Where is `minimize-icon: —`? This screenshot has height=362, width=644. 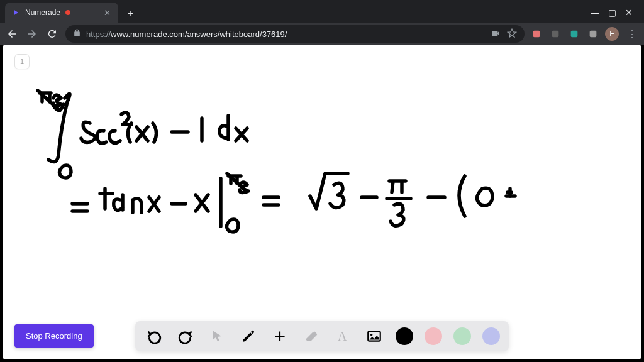 minimize-icon: — is located at coordinates (595, 13).